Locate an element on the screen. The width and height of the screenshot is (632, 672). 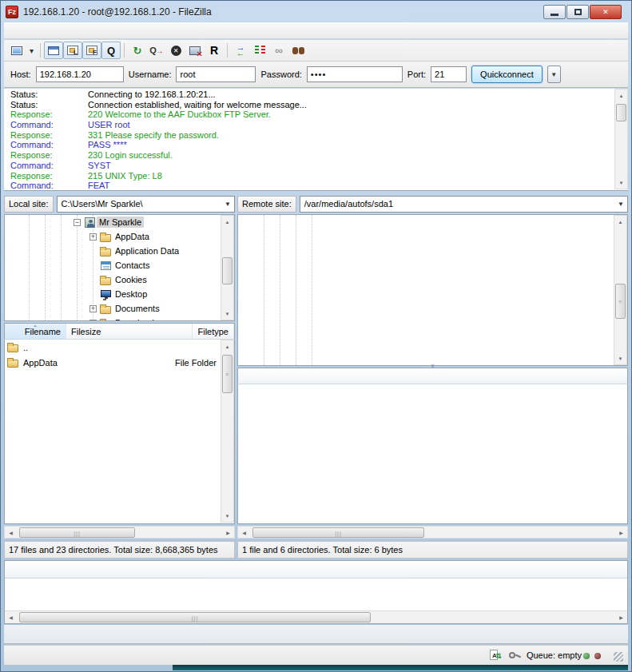
find-files-icon is located at coordinates (298, 50).